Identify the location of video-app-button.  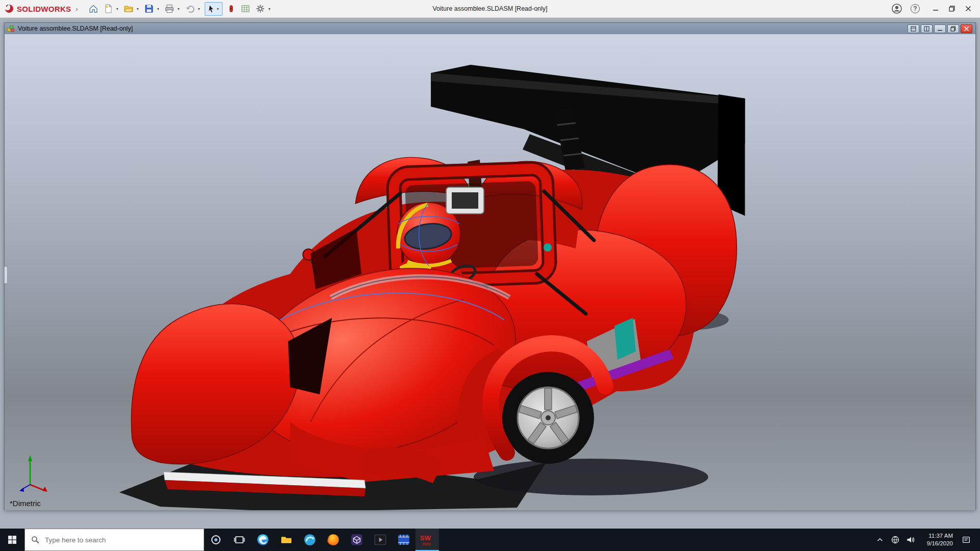
(404, 540).